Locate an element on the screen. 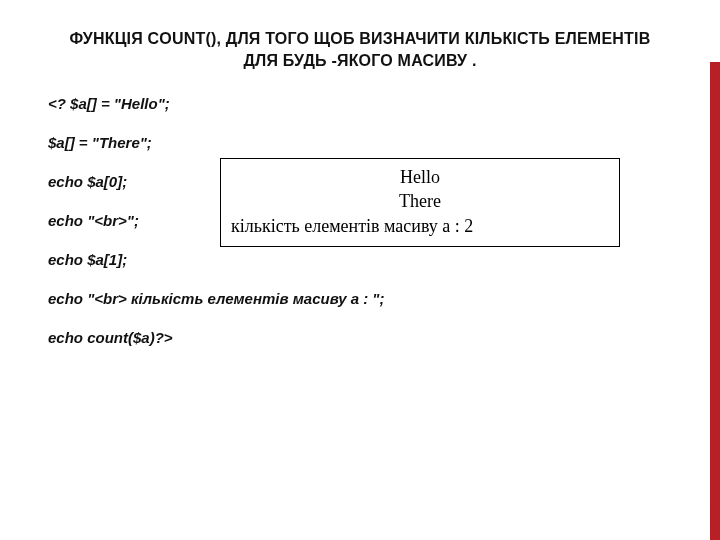 Image resolution: width=720 pixels, height=540 pixels. title-line-2: ДЛЯ БУДЬ -ЯКОГО МАСИВУ . is located at coordinates (360, 60).